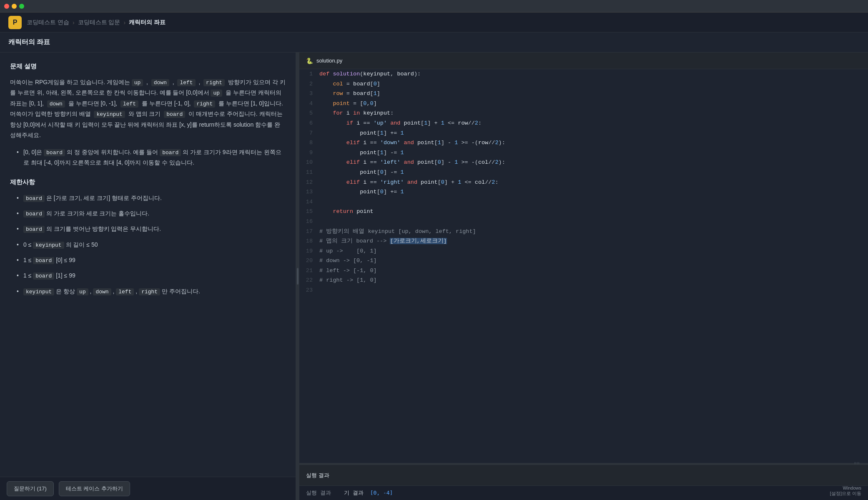 This screenshot has width=868, height=500. What do you see at coordinates (594, 84) in the screenshot?
I see `code-content-2: col = board[0]` at bounding box center [594, 84].